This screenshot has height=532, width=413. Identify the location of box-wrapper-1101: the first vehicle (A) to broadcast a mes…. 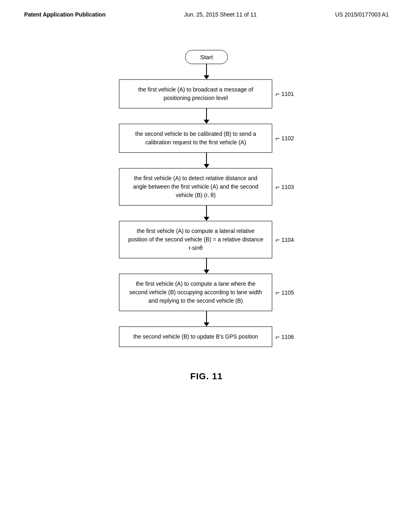
(206, 94).